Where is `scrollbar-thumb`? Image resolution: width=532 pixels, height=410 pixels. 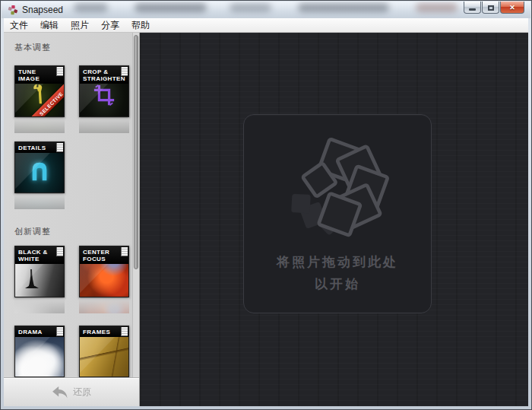 scrollbar-thumb is located at coordinates (136, 152).